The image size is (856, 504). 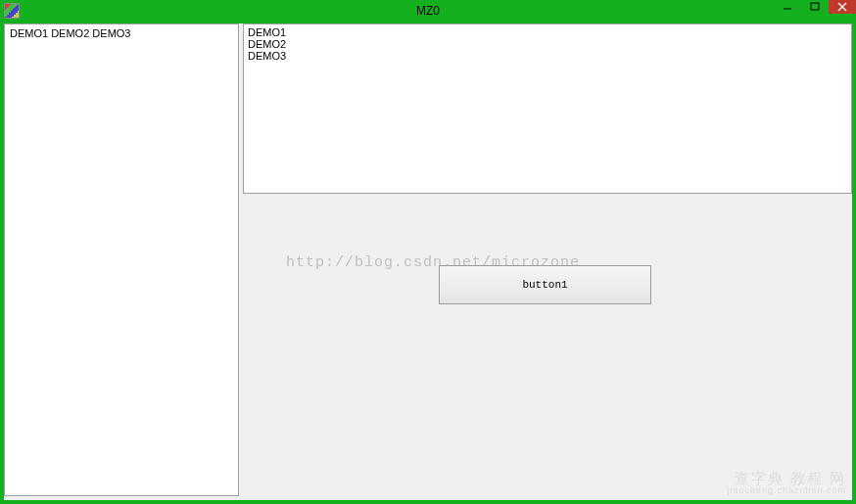 What do you see at coordinates (71, 33) in the screenshot?
I see `left-listbox-content: DEMO1 DEMO2 DEMO3` at bounding box center [71, 33].